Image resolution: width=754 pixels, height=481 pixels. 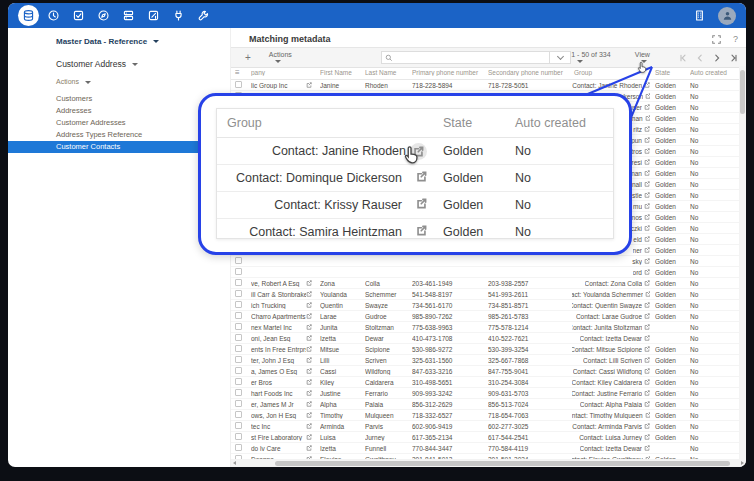 What do you see at coordinates (78, 16) in the screenshot?
I see `checkbox-icon` at bounding box center [78, 16].